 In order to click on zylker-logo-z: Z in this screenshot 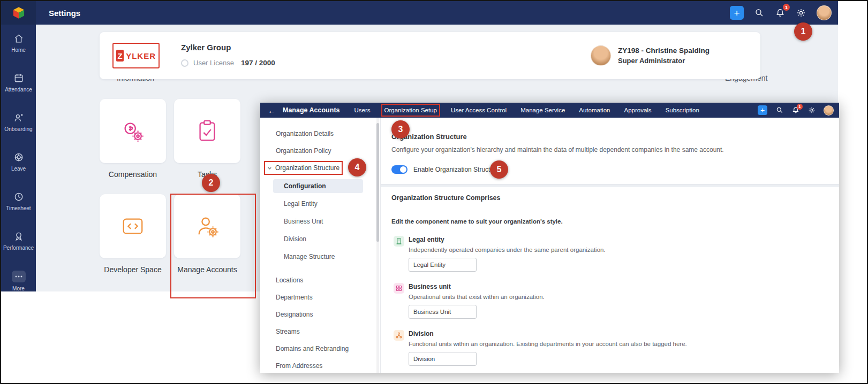, I will do `click(120, 56)`.